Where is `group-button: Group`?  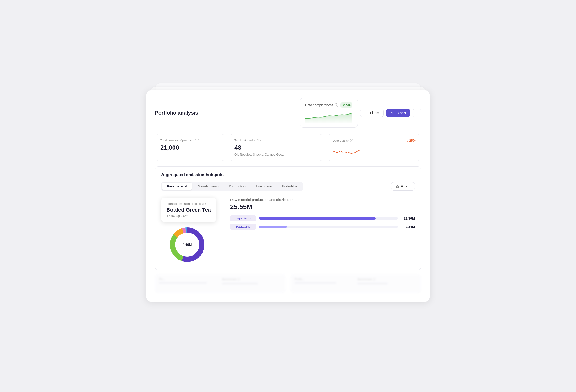
group-button: Group is located at coordinates (403, 186).